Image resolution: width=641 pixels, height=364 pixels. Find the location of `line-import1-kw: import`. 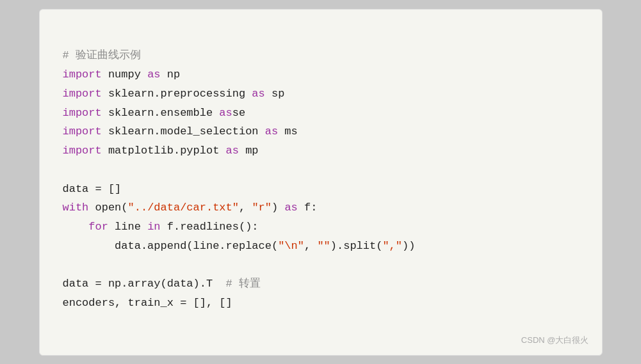

line-import1-kw: import is located at coordinates (82, 74).